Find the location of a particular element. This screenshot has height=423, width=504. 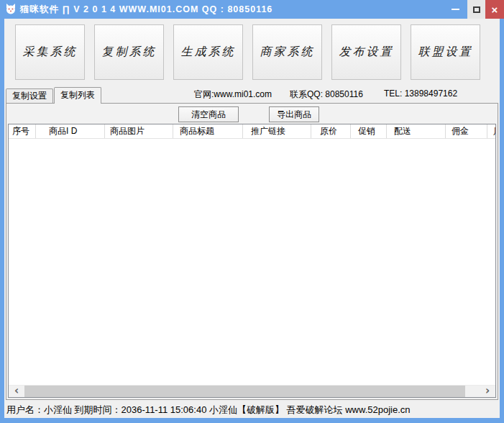

scrollbar-track is located at coordinates (472, 391).